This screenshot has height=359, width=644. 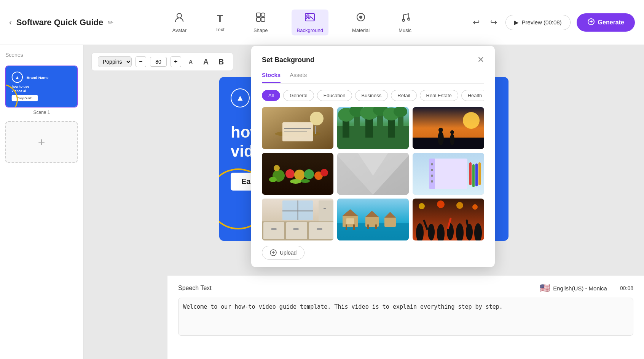 What do you see at coordinates (42, 90) in the screenshot?
I see `scene-1-container: ▲ Brand Name how to use vidnoz ai Easy G…` at bounding box center [42, 90].